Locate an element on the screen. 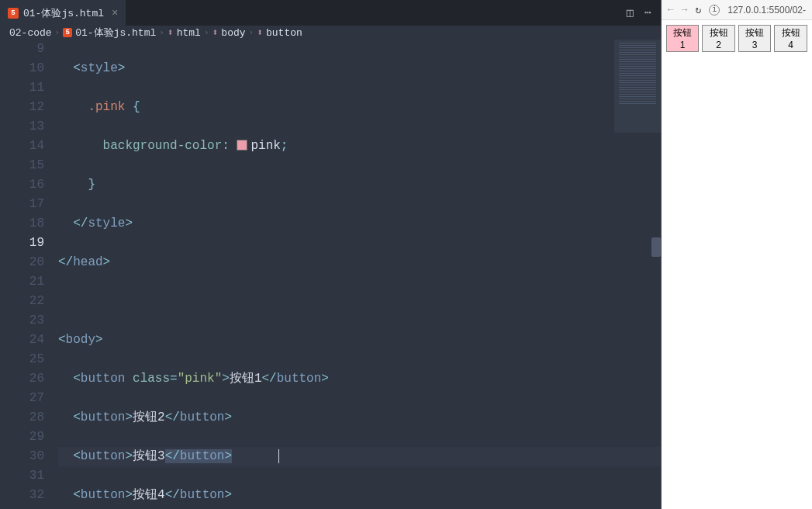 The image size is (812, 509). info-icon: i is located at coordinates (714, 10).